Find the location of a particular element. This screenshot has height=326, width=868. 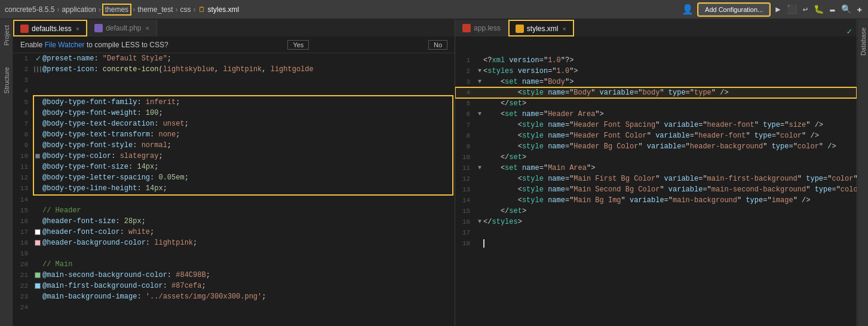

php-file-icon is located at coordinates (99, 28).